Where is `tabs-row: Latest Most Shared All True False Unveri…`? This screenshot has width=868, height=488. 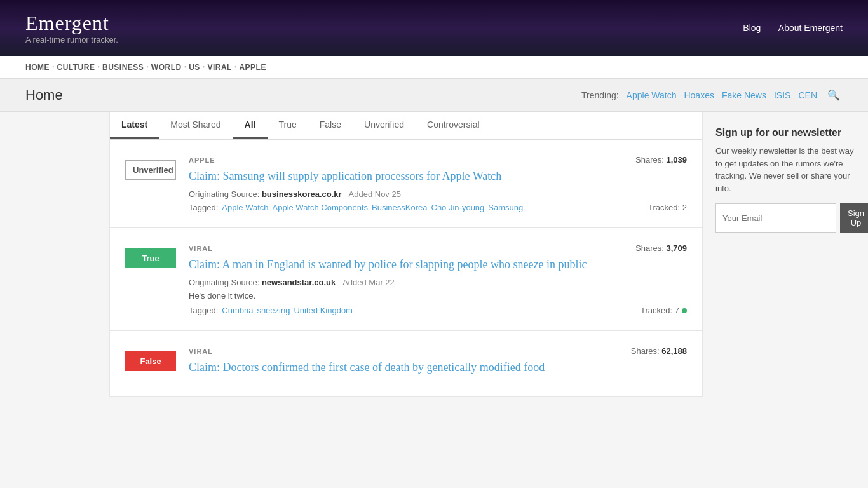
tabs-row: Latest Most Shared All True False Unveri… is located at coordinates (406, 126).